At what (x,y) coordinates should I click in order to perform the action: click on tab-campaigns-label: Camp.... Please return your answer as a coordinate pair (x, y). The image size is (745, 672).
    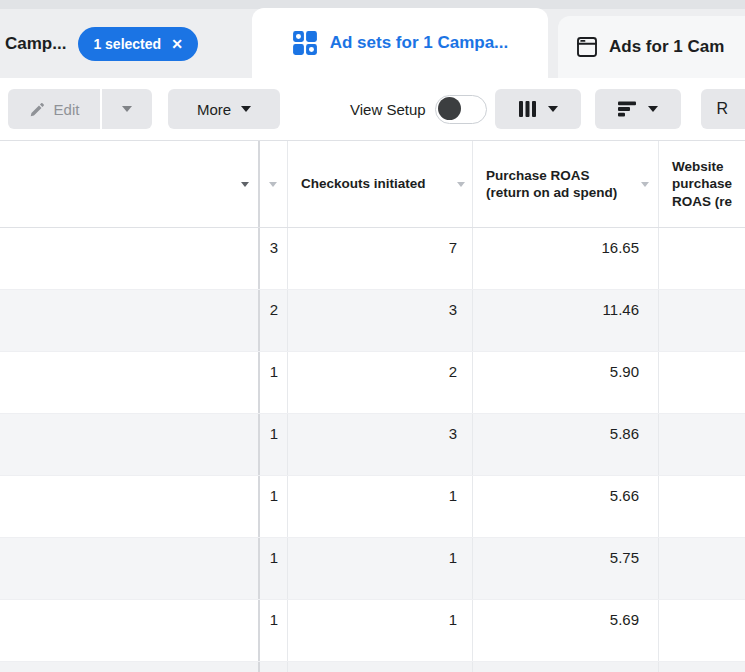
    Looking at the image, I should click on (36, 44).